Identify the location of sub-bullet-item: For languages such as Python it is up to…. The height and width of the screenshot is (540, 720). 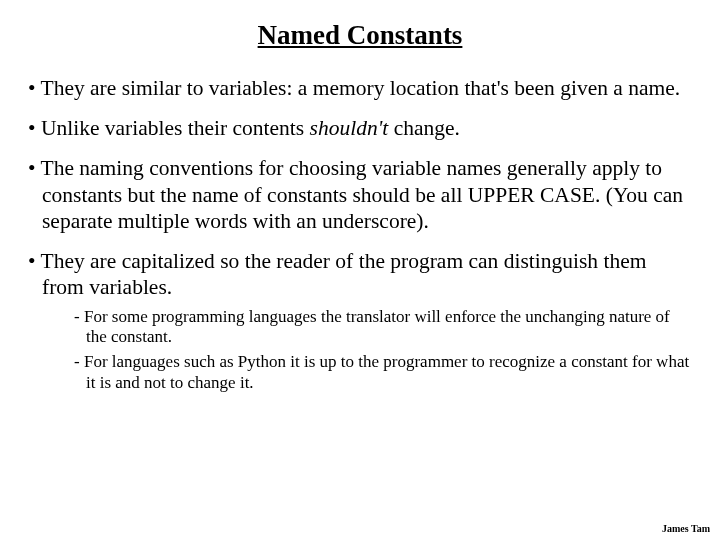
(383, 372).